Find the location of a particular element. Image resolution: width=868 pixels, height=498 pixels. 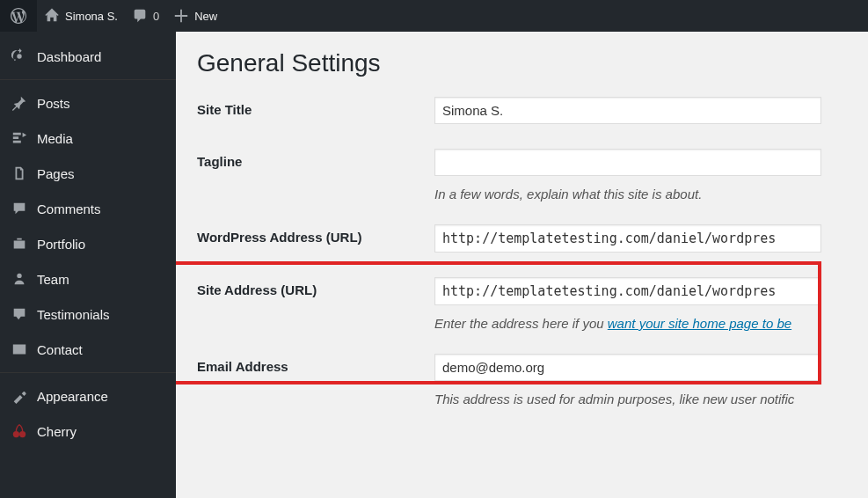

adminbar-site-link: Simona S. is located at coordinates (81, 16).